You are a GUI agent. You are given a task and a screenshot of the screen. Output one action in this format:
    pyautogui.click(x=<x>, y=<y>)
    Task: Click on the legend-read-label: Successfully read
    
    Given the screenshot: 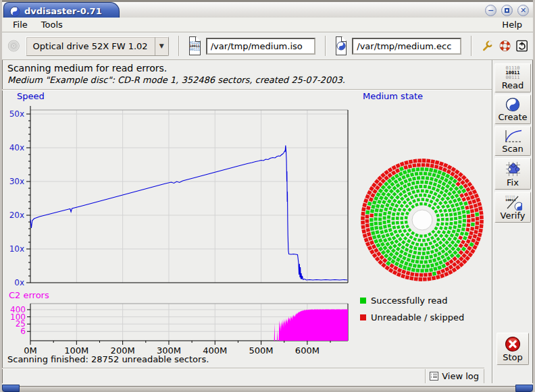 What is the action you would take?
    pyautogui.click(x=409, y=301)
    